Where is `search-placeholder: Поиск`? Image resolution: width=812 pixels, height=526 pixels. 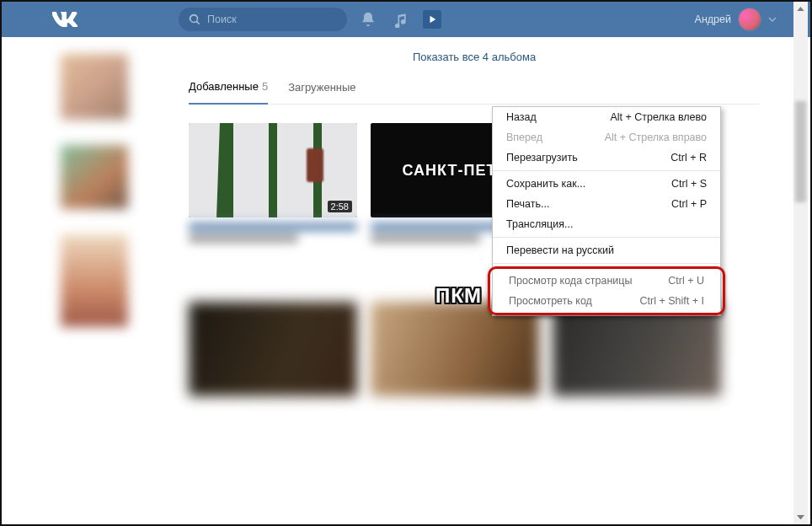
search-placeholder: Поиск is located at coordinates (222, 19).